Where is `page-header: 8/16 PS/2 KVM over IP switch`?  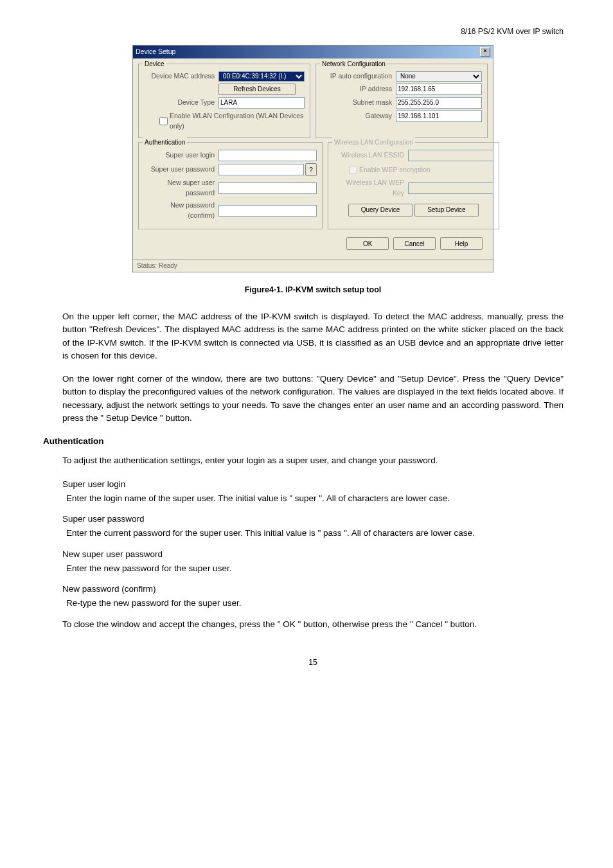 page-header: 8/16 PS/2 KVM over IP switch is located at coordinates (313, 31).